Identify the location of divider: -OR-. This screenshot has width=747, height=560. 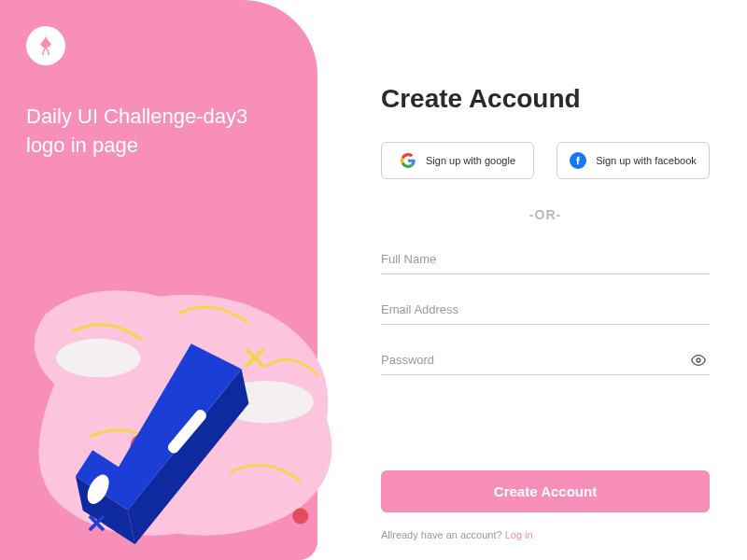
(545, 215).